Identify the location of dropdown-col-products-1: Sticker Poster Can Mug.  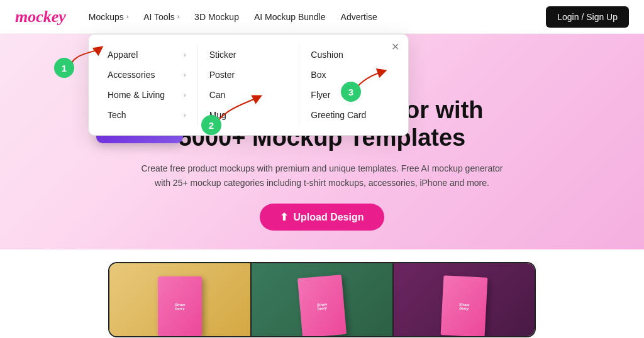
(249, 85).